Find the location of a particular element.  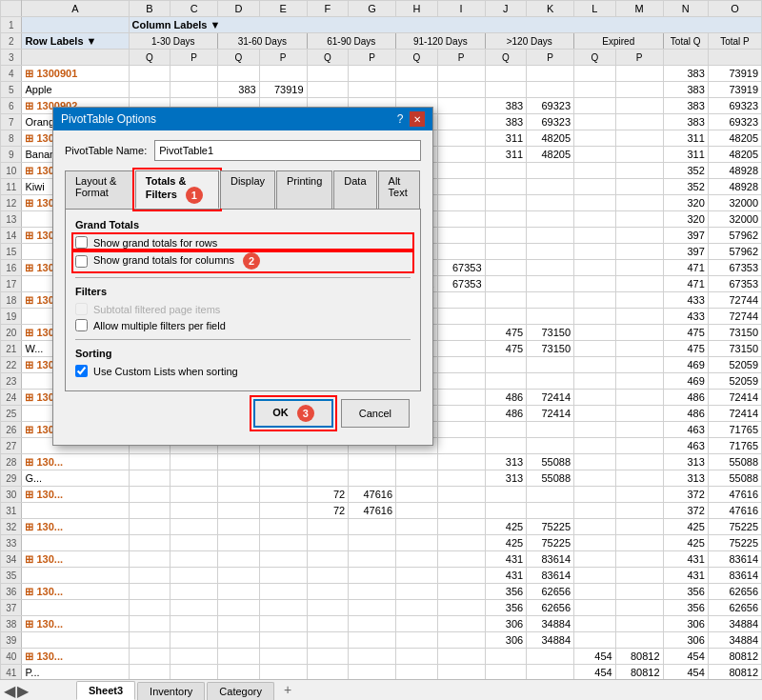

dialog-tabs: Layout & Format Totals & Filters 1 Displ… is located at coordinates (243, 190).